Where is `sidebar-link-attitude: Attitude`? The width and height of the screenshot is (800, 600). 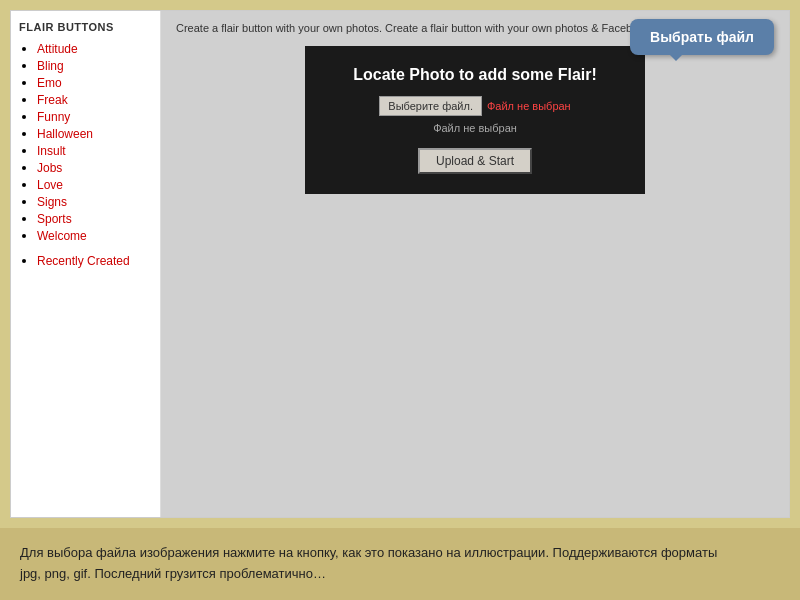 sidebar-link-attitude: Attitude is located at coordinates (58, 49).